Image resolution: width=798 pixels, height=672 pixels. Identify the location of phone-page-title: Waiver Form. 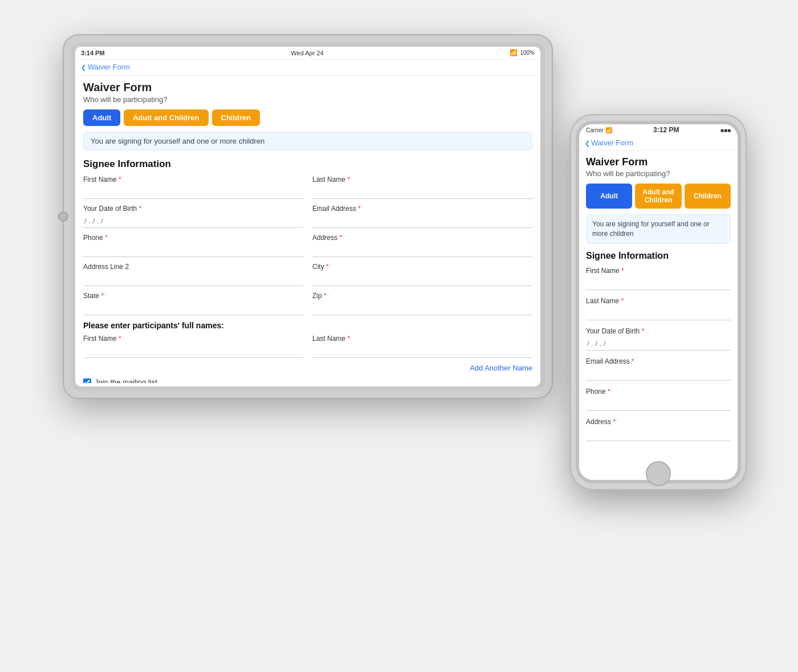
(658, 162).